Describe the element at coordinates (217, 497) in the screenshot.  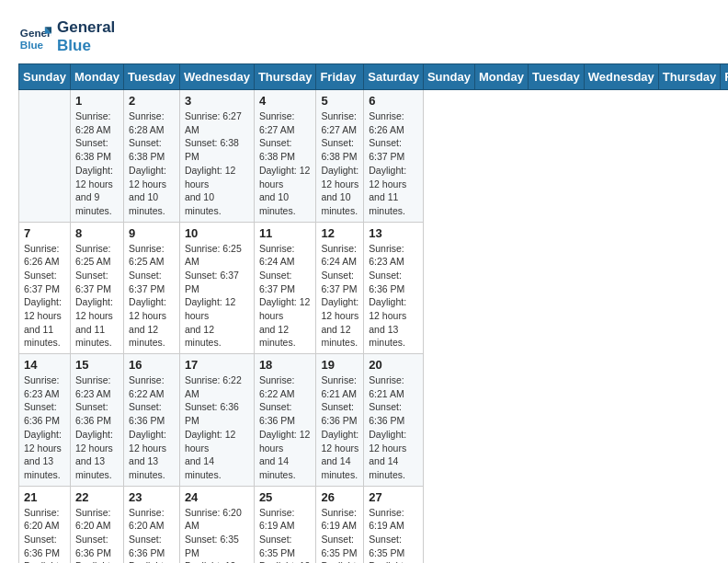
I see `day-number: 24` at that location.